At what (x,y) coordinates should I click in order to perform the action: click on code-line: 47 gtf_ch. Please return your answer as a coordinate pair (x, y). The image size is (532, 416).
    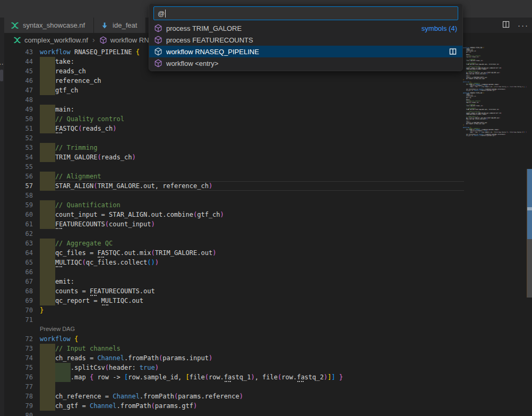
    Looking at the image, I should click on (234, 90).